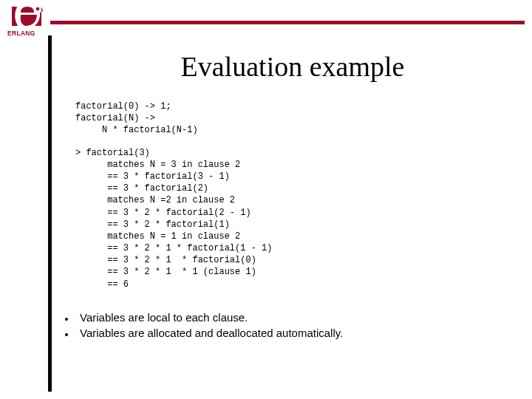  I want to click on erlang-logo: ERLANG, so click(27, 21).